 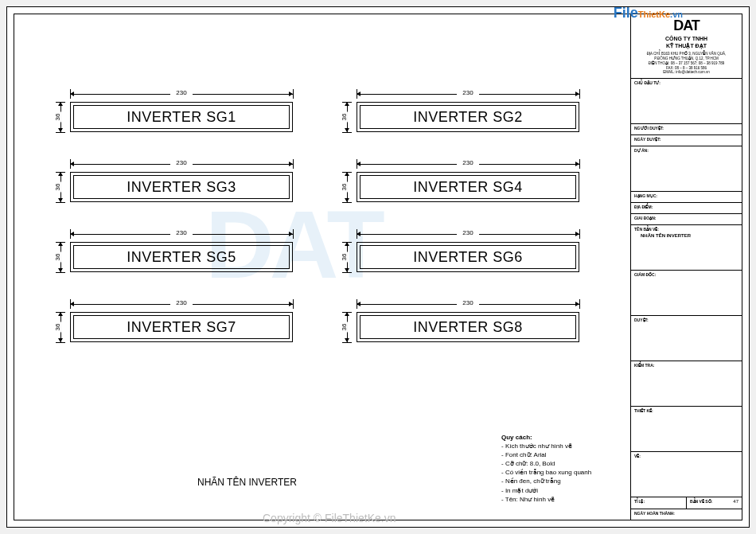 I want to click on nameplate-outer: INVERTER SG3, so click(x=181, y=187).